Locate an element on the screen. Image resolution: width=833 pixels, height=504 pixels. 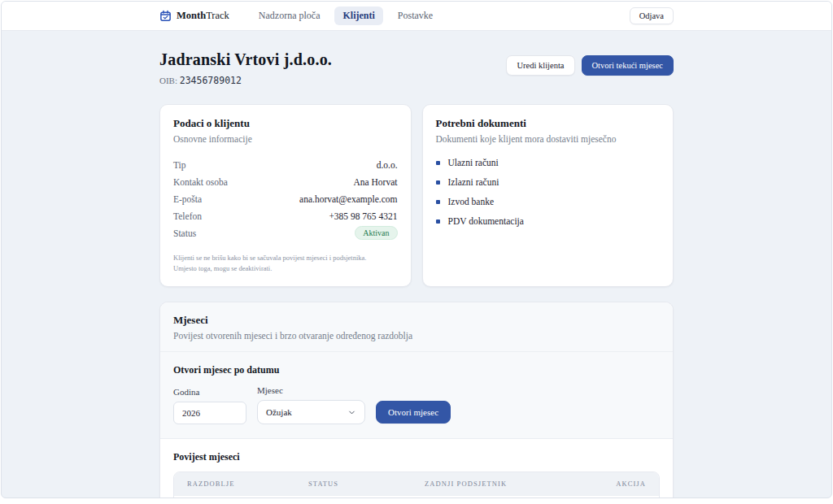
chevron-down-icon is located at coordinates (351, 413).